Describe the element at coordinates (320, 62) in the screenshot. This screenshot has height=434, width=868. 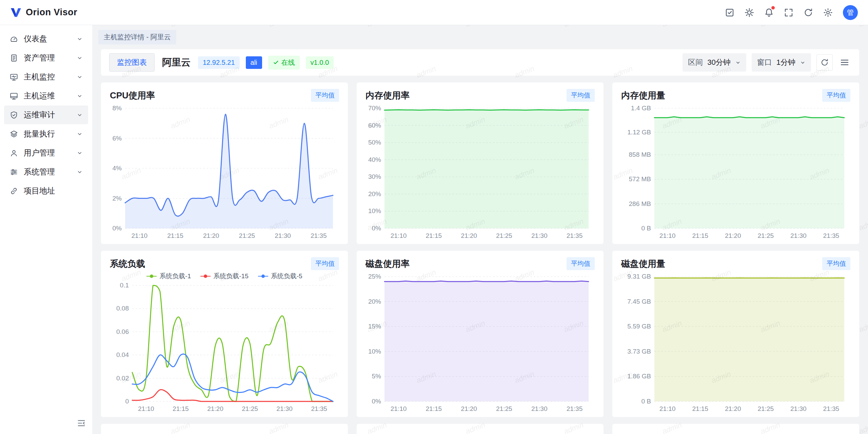
I see `host-version-tag: v1.0.0` at that location.